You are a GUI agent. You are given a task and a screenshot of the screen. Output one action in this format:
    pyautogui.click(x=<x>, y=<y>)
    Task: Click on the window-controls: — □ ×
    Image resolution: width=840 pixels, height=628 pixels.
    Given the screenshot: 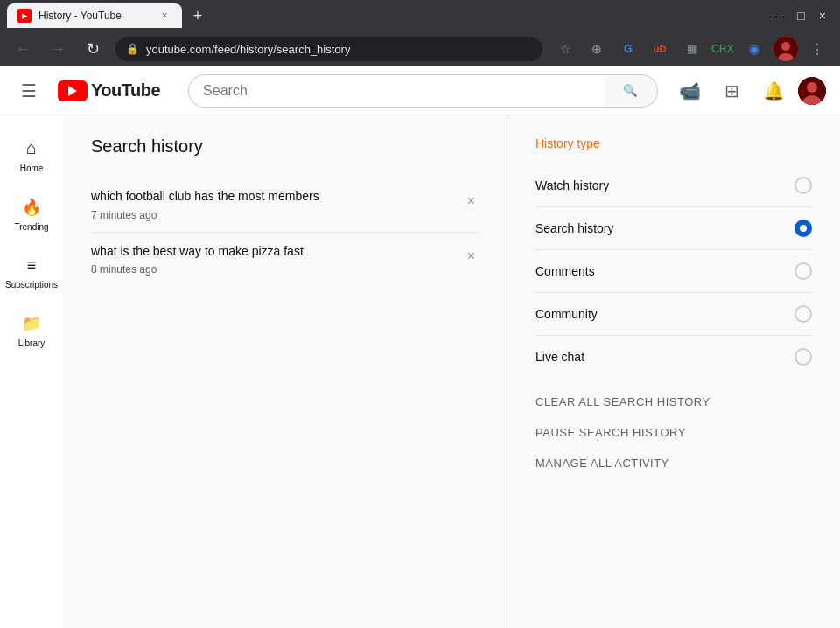 What is the action you would take?
    pyautogui.click(x=802, y=16)
    